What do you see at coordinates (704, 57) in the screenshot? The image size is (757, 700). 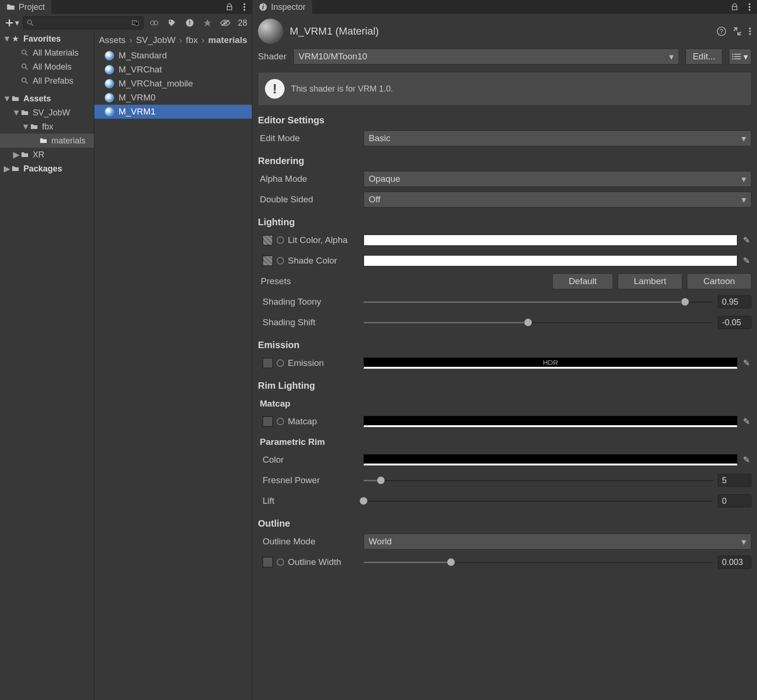 I see `edit-shader-button: Edit...` at bounding box center [704, 57].